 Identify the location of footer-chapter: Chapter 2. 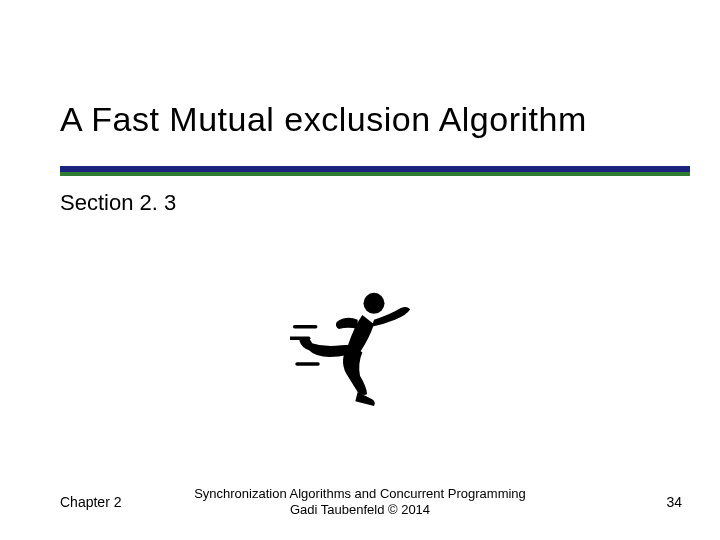
(90, 502).